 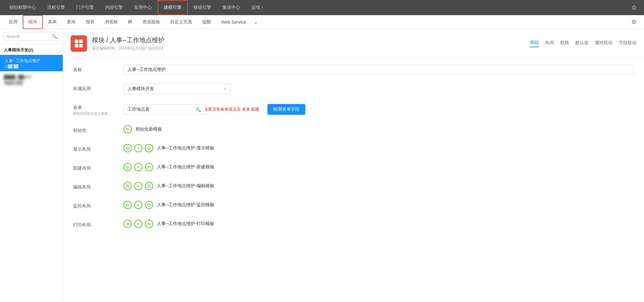 I want to click on top-nav-item-content: 内容引擎, so click(x=114, y=8).